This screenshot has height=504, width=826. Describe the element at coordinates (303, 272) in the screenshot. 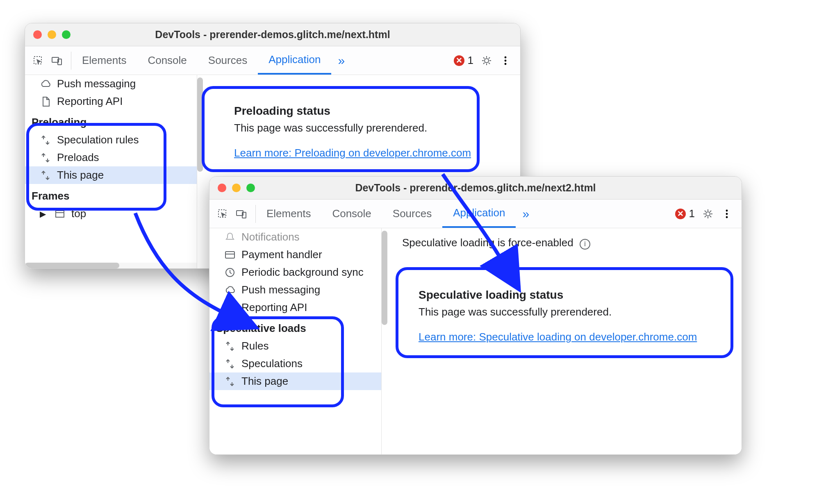

I see `sidebar-item-label: Periodic background sync` at that location.